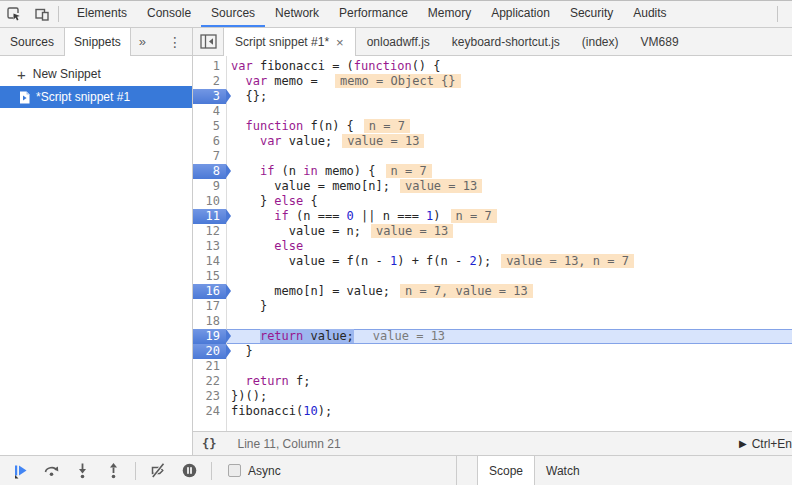  Describe the element at coordinates (509, 246) in the screenshot. I see `code-text: else` at that location.